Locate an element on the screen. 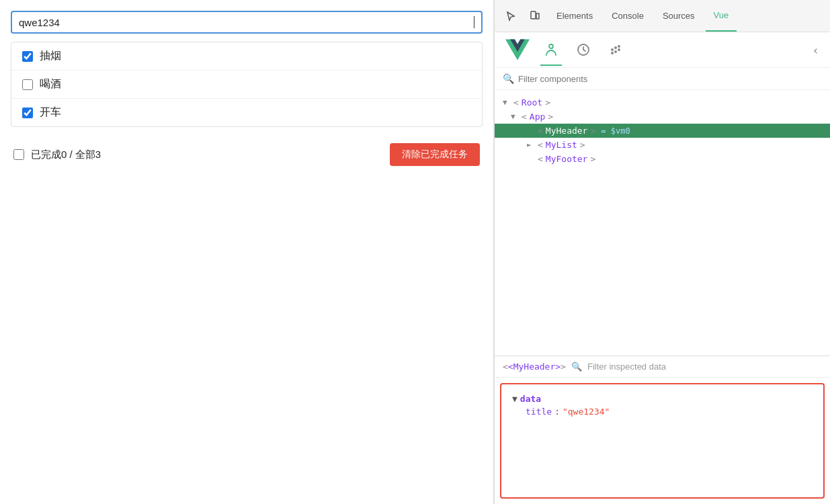 This screenshot has height=504, width=830. tab-elements: Elements is located at coordinates (575, 16).